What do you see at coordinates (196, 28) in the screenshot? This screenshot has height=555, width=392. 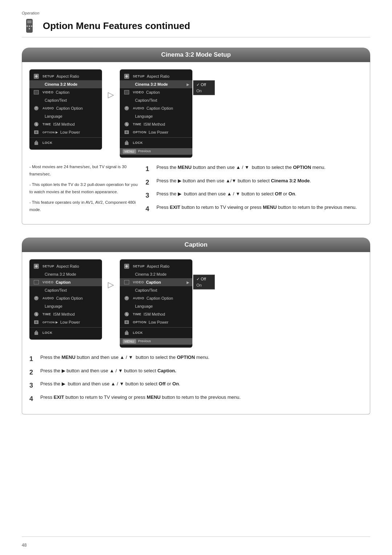 I see `page-header: Option Menu Features continued` at bounding box center [196, 28].